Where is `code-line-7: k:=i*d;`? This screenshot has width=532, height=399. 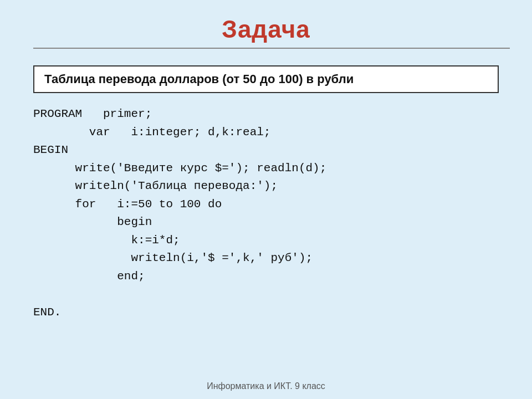 code-line-7: k:=i*d; is located at coordinates (266, 241).